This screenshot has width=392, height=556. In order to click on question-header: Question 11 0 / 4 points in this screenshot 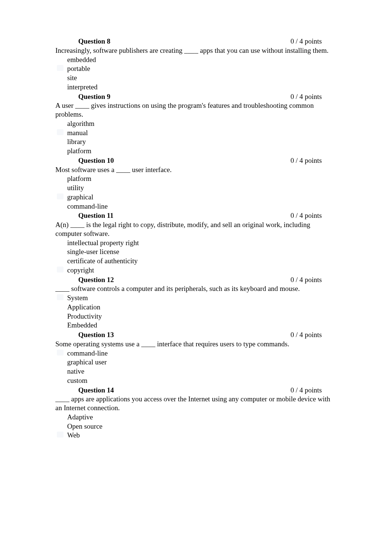, I will do `click(196, 216)`.